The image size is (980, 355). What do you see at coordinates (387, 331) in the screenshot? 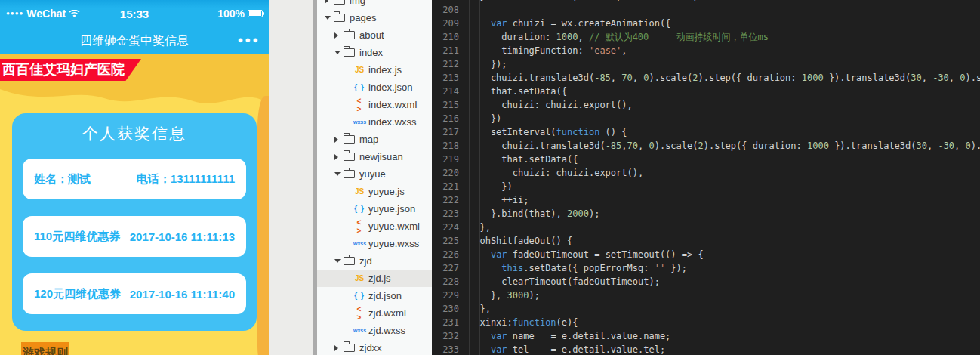
I see `tree-item-label: zjd.wxss` at bounding box center [387, 331].